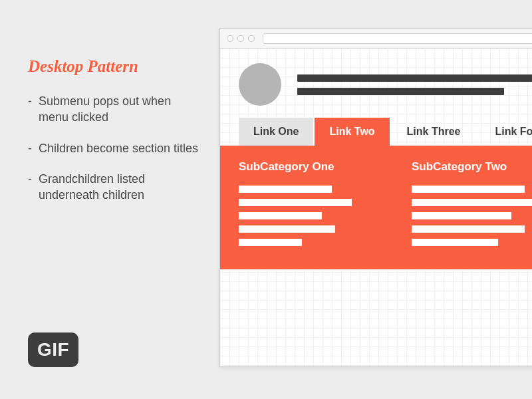  What do you see at coordinates (376, 83) in the screenshot?
I see `page-header` at bounding box center [376, 83].